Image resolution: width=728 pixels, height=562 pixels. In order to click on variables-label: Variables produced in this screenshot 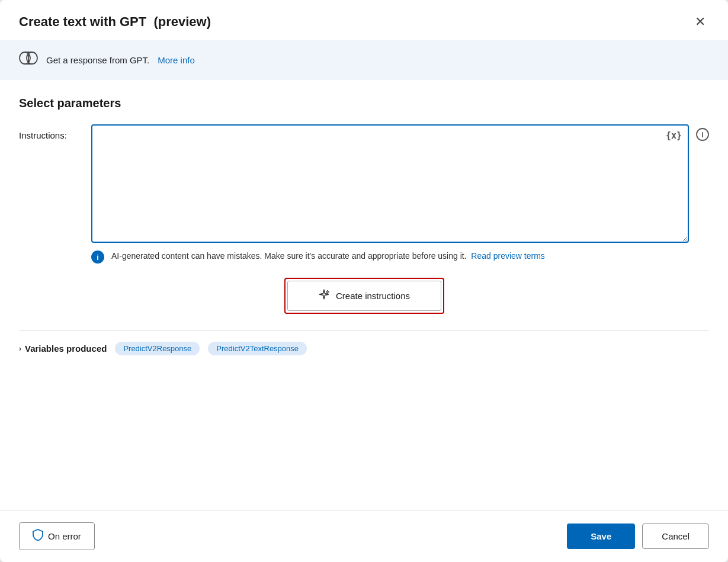, I will do `click(66, 348)`.